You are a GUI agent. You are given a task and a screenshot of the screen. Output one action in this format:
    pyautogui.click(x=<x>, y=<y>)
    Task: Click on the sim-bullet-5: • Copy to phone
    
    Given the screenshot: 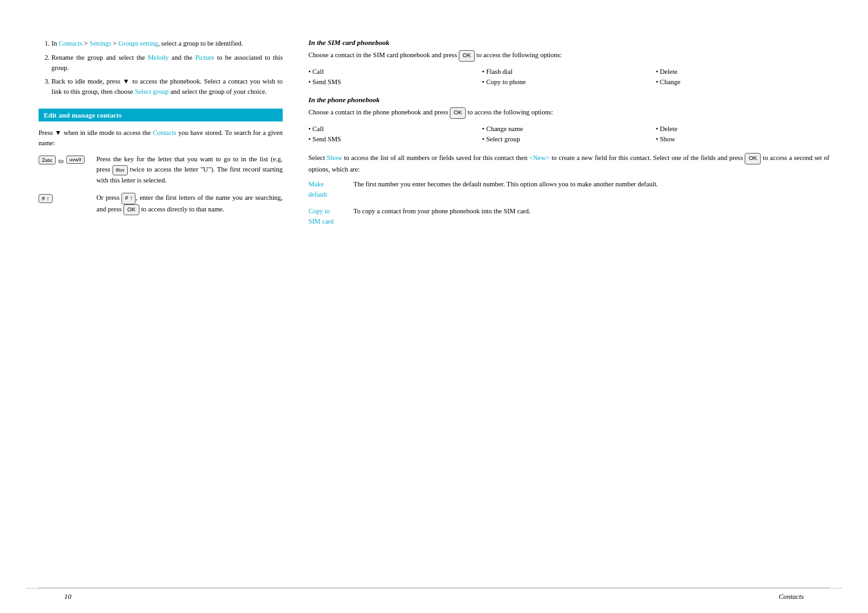 What is the action you would take?
    pyautogui.click(x=569, y=82)
    